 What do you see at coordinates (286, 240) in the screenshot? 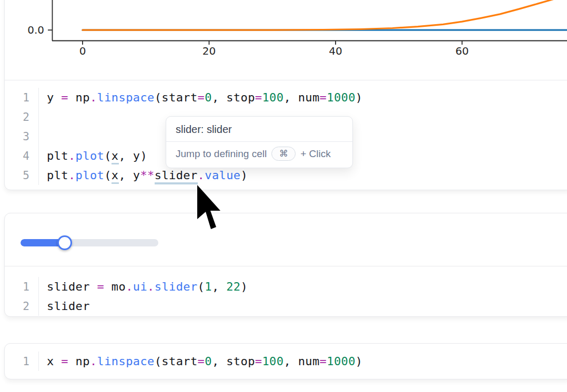
I see `slider-output` at bounding box center [286, 240].